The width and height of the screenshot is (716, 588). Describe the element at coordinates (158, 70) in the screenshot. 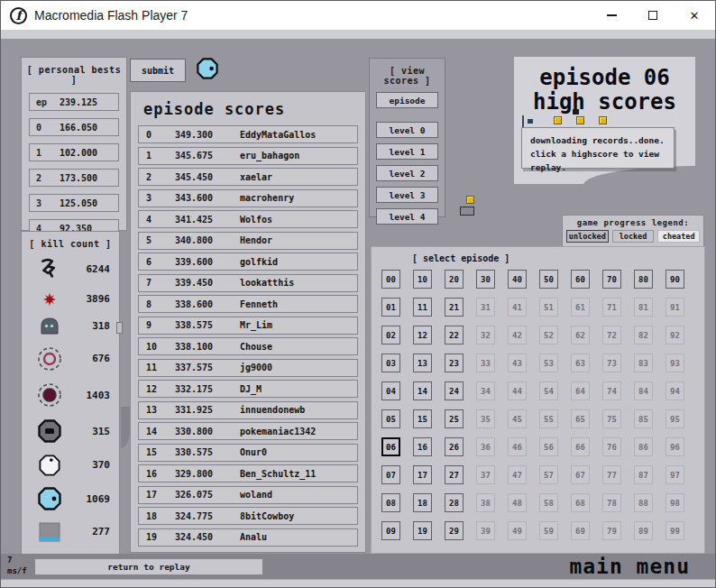

I see `submit-button: submit` at that location.